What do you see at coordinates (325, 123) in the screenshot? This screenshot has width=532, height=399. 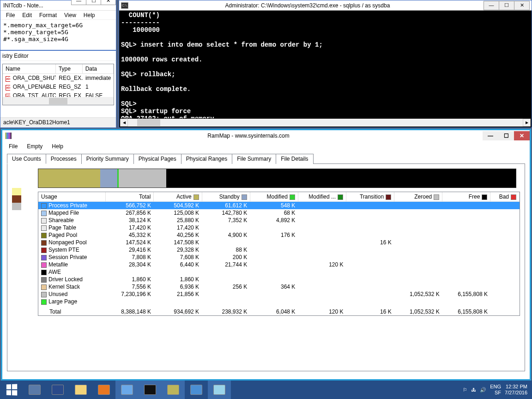 I see `cmd-hscroll: ◀ ▶` at bounding box center [325, 123].